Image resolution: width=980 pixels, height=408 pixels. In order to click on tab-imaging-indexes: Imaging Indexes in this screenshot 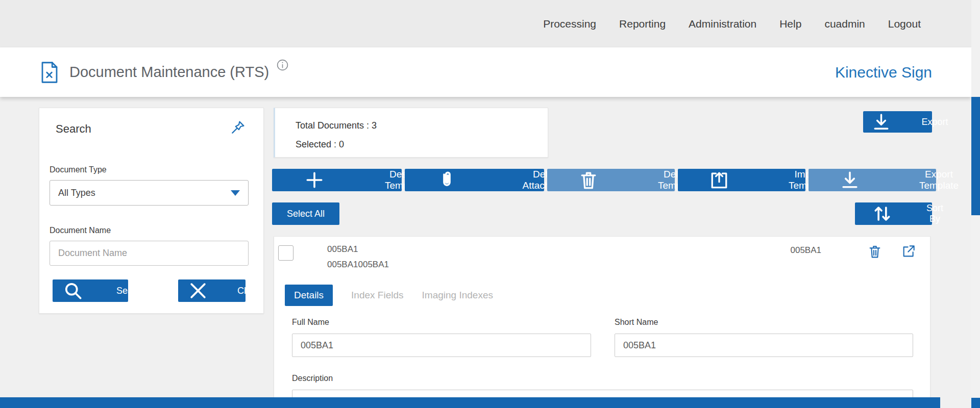, I will do `click(457, 295)`.